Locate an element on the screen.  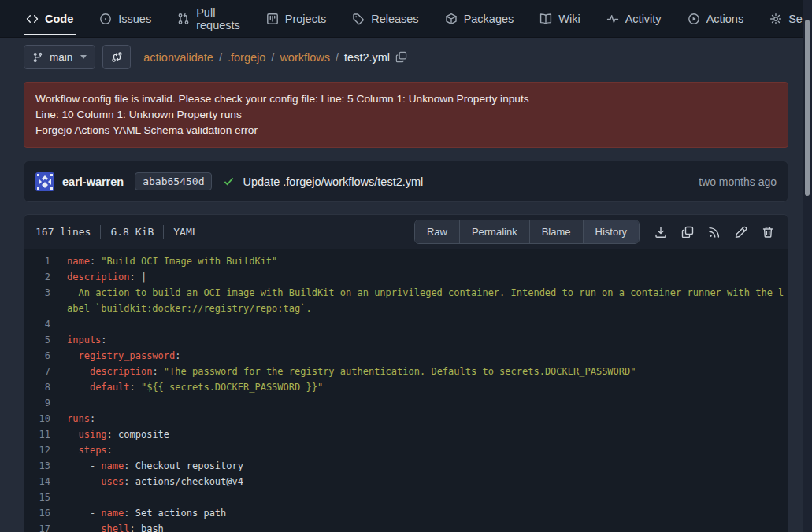
line-number: 11 is located at coordinates (46, 434).